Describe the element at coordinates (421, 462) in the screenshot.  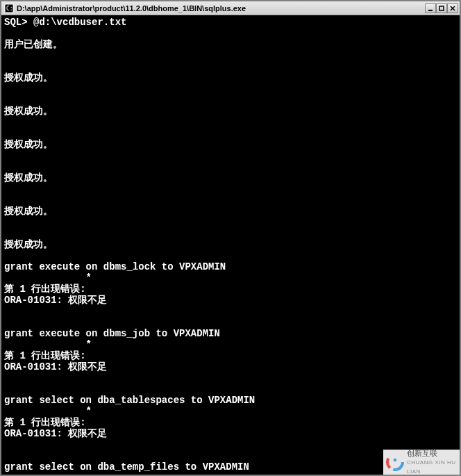
I see `watermark: 创新互联 CHUANG XIN HU LIAN` at that location.